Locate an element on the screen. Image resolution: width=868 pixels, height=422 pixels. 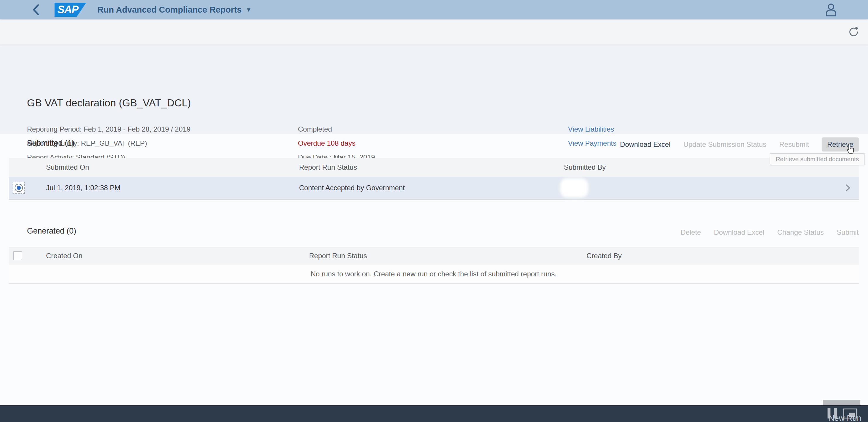
player-tab is located at coordinates (842, 402).